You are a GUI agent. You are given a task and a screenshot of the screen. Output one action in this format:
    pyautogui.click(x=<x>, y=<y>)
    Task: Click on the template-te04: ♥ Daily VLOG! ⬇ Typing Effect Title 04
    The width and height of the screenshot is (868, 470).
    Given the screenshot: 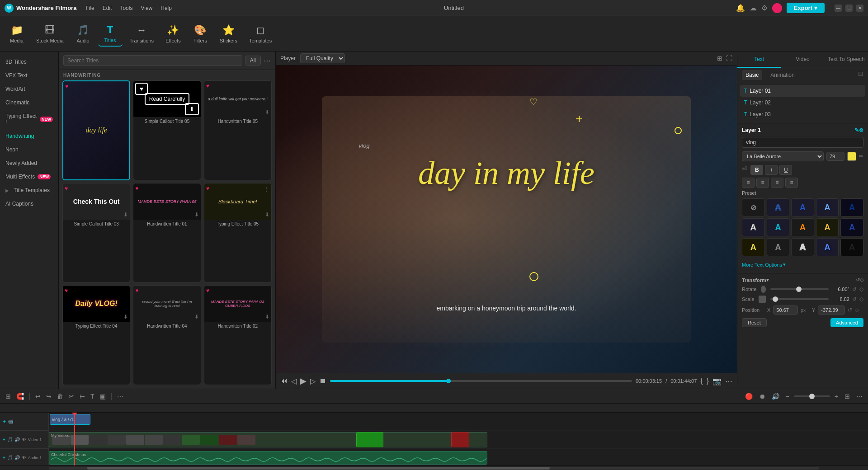 What is the action you would take?
    pyautogui.click(x=96, y=335)
    